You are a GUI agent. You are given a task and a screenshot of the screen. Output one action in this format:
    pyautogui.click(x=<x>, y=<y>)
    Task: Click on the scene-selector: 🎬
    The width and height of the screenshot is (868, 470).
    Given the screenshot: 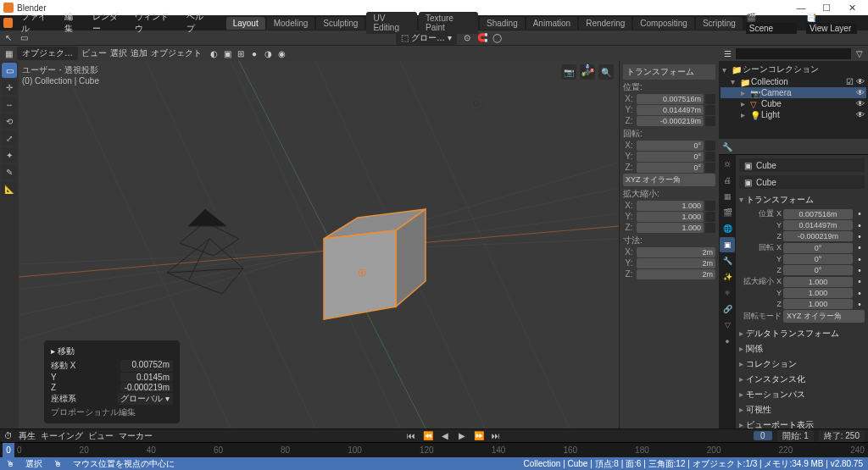 What is the action you would take?
    pyautogui.click(x=775, y=24)
    